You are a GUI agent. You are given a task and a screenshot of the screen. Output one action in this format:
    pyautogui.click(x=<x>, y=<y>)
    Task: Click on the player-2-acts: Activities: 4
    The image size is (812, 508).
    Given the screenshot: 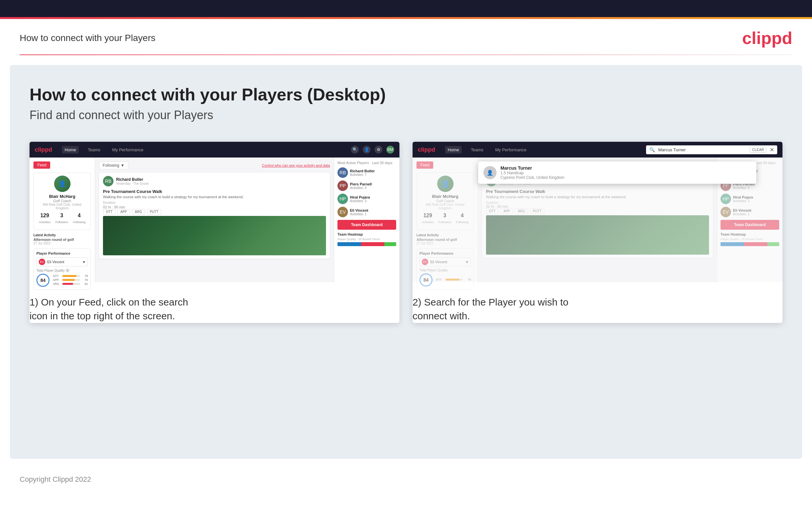 What is the action you would take?
    pyautogui.click(x=373, y=188)
    